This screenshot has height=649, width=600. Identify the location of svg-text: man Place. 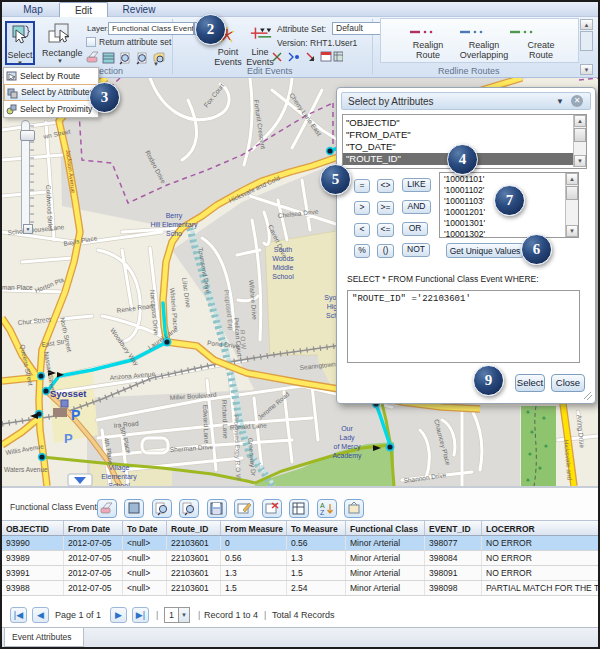
(18, 288).